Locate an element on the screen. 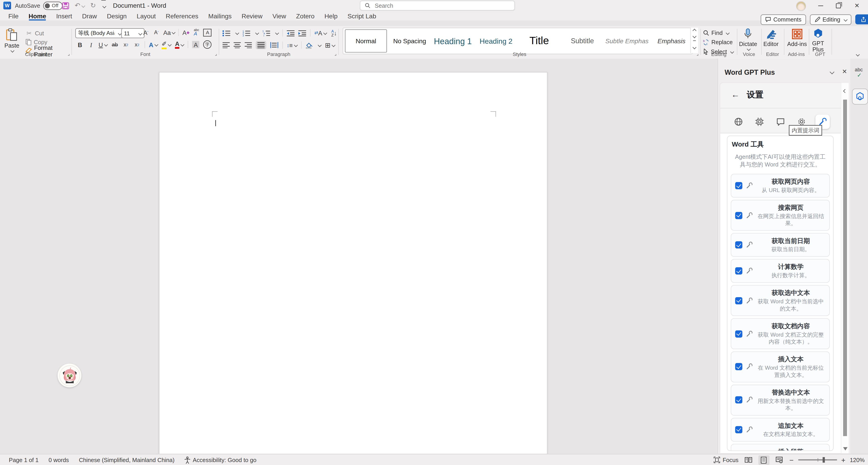  phonetic-guide-icon: abcA is located at coordinates (196, 32).